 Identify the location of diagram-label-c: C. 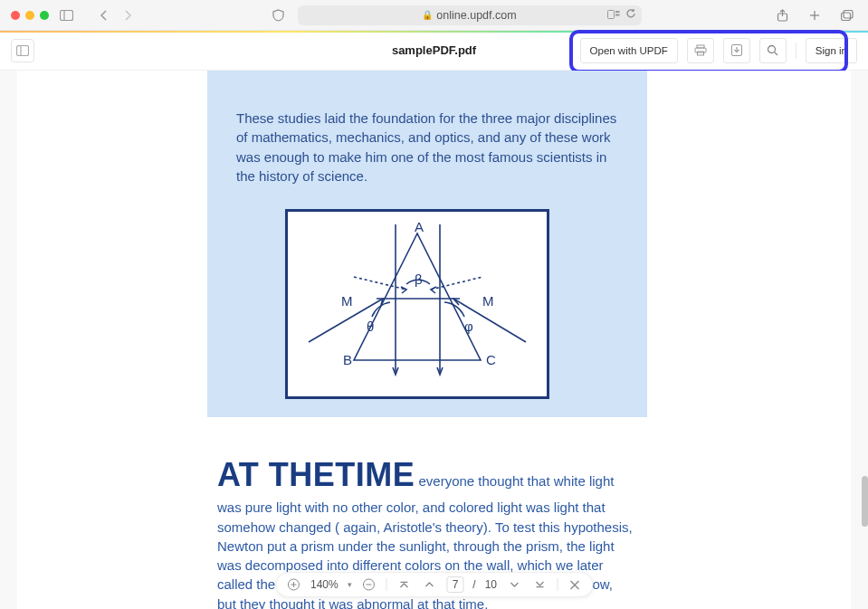
(491, 360).